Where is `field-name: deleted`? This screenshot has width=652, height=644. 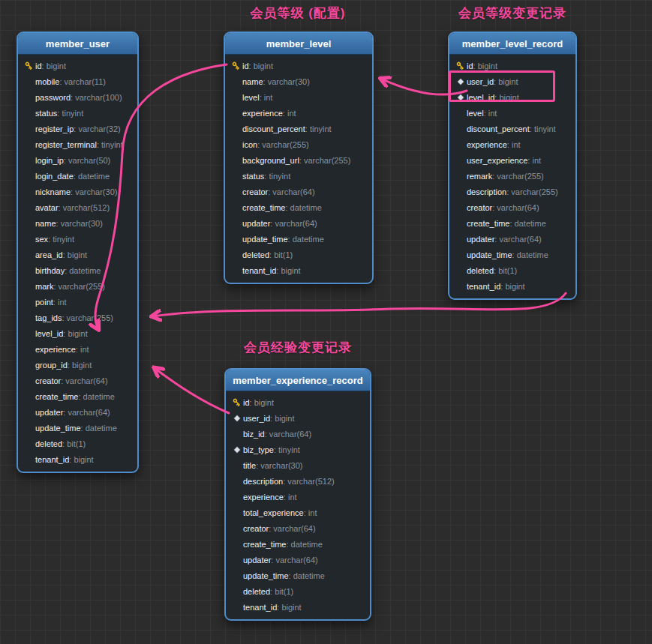 field-name: deleted is located at coordinates (480, 271).